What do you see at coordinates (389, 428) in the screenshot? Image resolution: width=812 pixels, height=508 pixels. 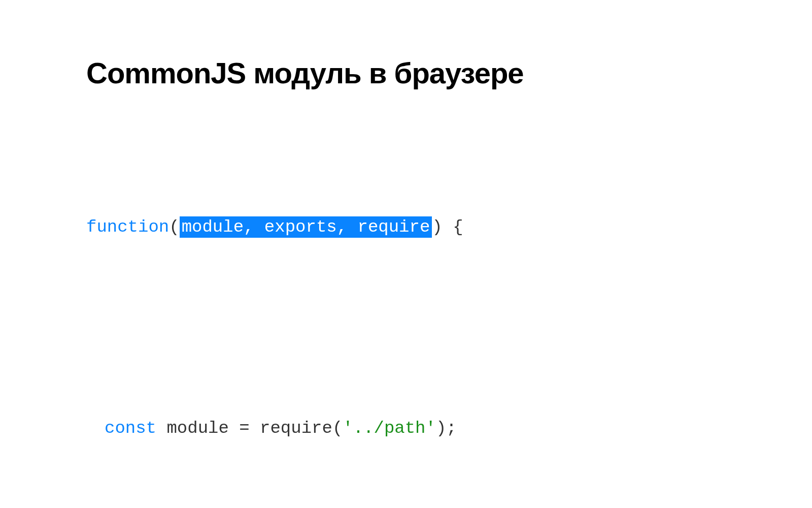 I see `token-string-path: '../path'` at bounding box center [389, 428].